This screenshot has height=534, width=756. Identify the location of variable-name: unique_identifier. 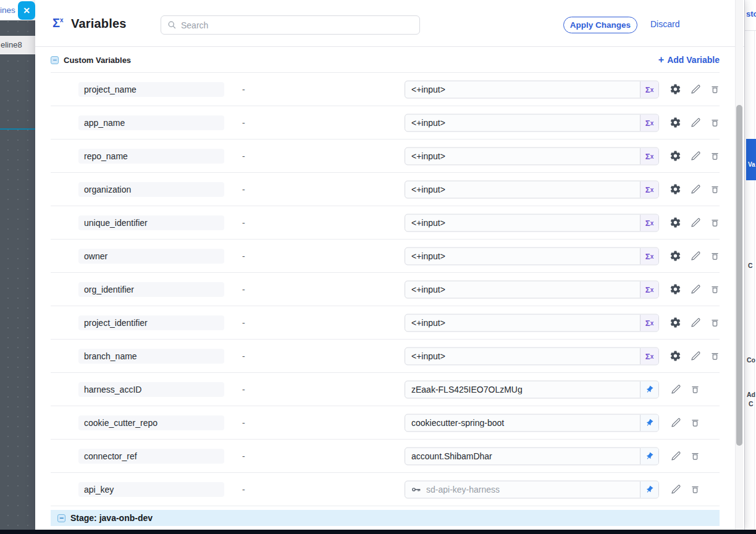
(151, 223).